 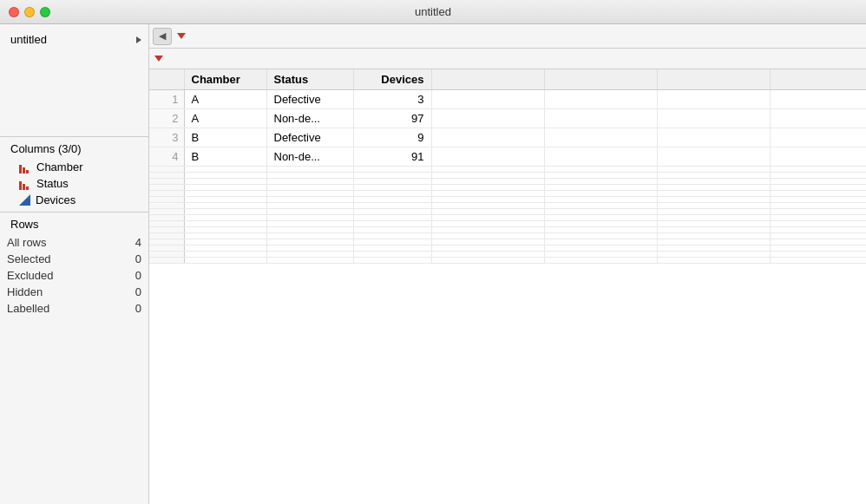 What do you see at coordinates (817, 224) in the screenshot?
I see `cell-empty4-e13` at bounding box center [817, 224].